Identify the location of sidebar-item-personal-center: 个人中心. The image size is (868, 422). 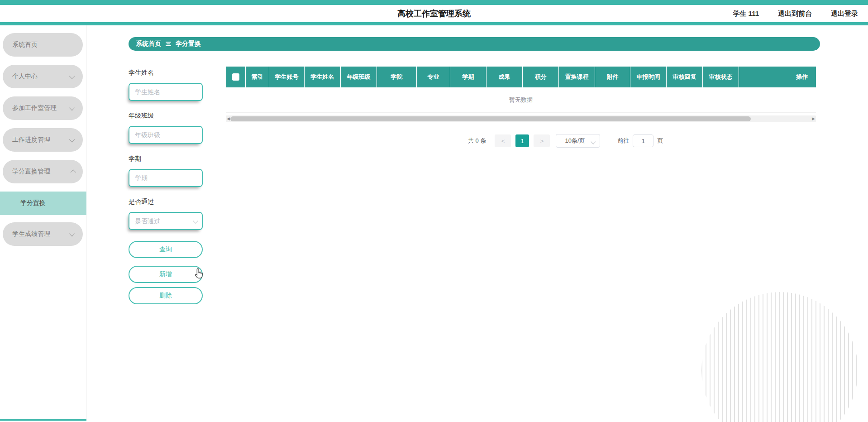
(43, 77).